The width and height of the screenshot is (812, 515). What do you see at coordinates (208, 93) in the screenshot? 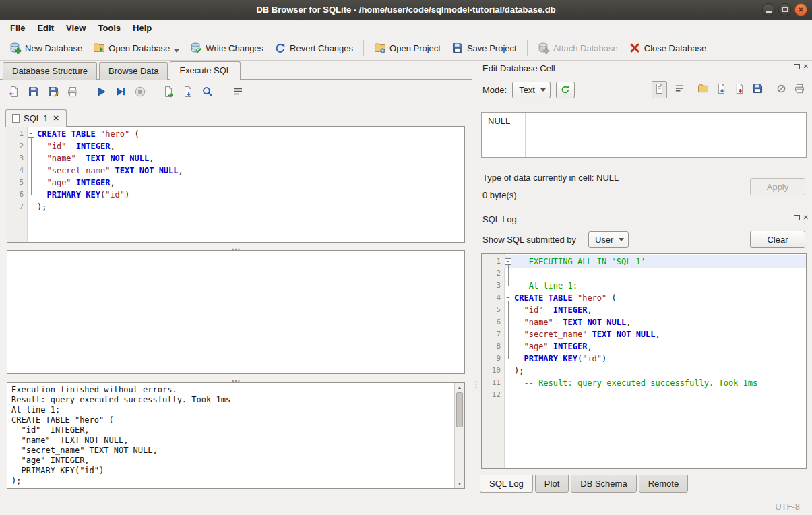
I see `find-replace-button` at bounding box center [208, 93].